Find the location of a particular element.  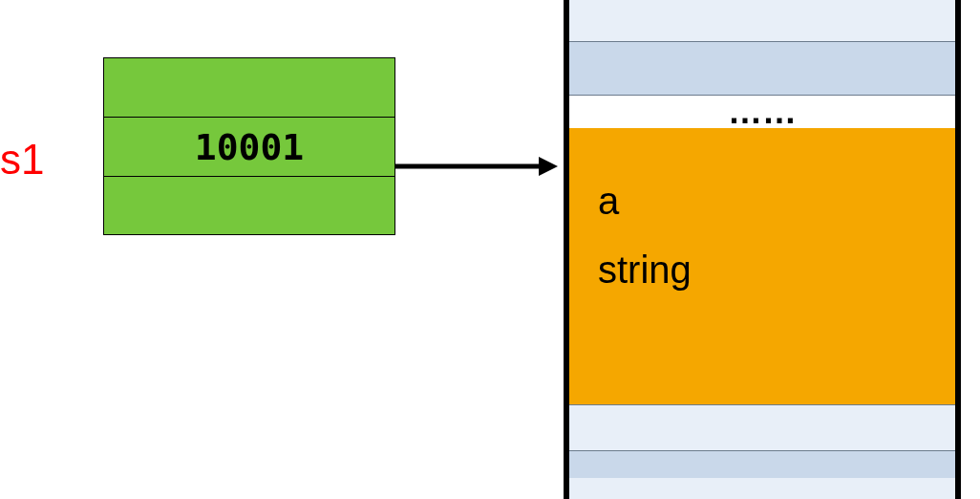

stack-row-empty-top is located at coordinates (249, 88).